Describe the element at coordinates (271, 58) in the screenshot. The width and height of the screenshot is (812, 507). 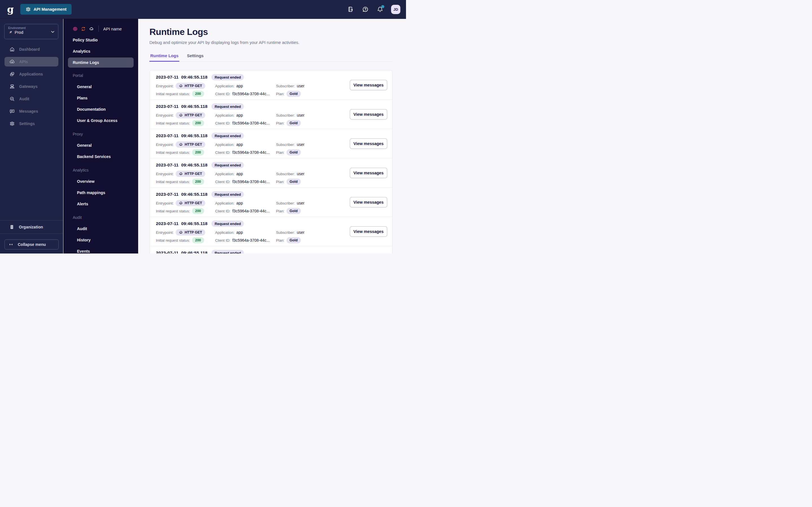
I see `tab-bar: Runtime Logs Settings` at that location.